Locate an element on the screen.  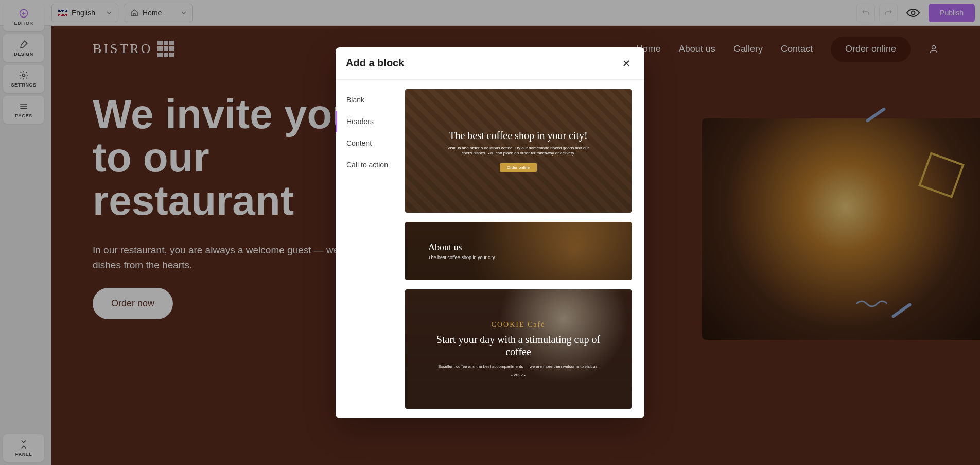
category-call-to-action: Call to action is located at coordinates (366, 165).